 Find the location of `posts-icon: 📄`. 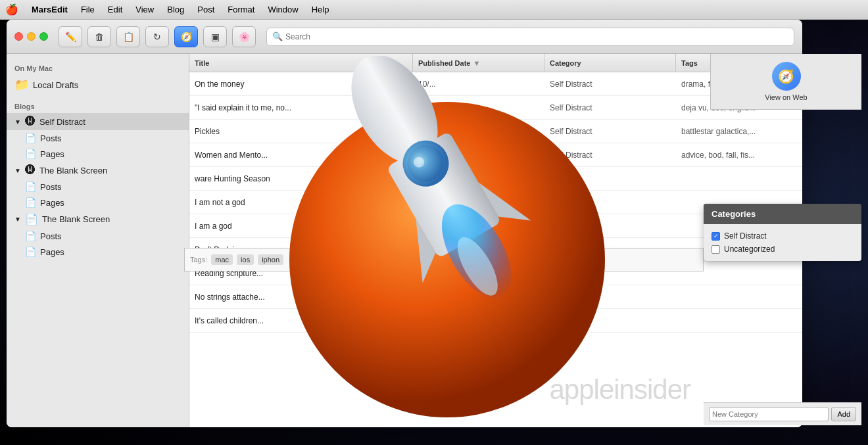

posts-icon: 📄 is located at coordinates (30, 138).